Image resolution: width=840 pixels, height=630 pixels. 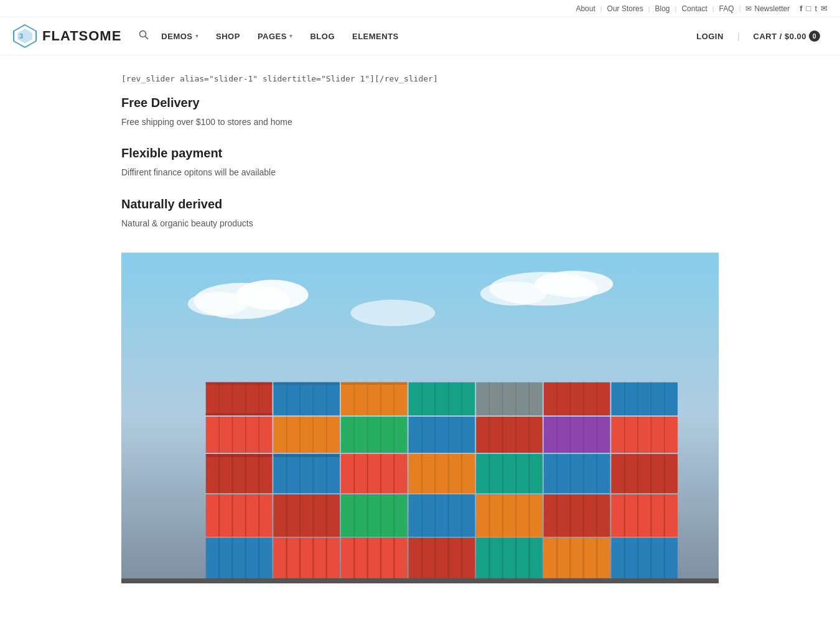 I want to click on flexible-payment-text: Diffirent finance opitons will be availa…, so click(x=420, y=172).